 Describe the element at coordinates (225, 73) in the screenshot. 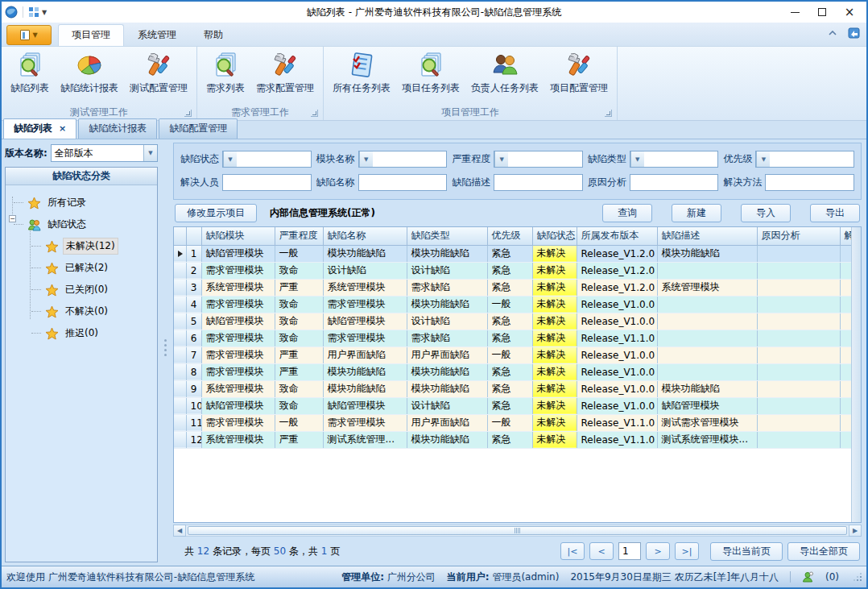

I see `ribbon-button-需求列表: 需求列表` at that location.